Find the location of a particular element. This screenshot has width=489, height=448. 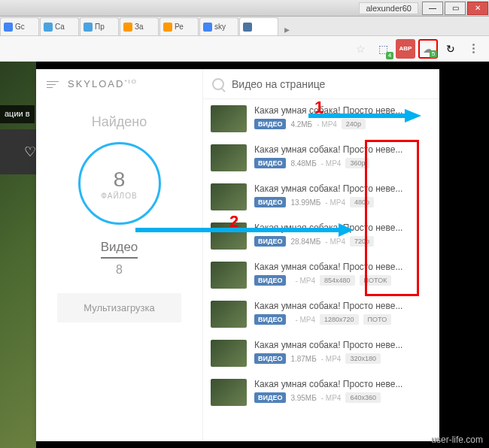

res-badge: 854x480 is located at coordinates (337, 280).